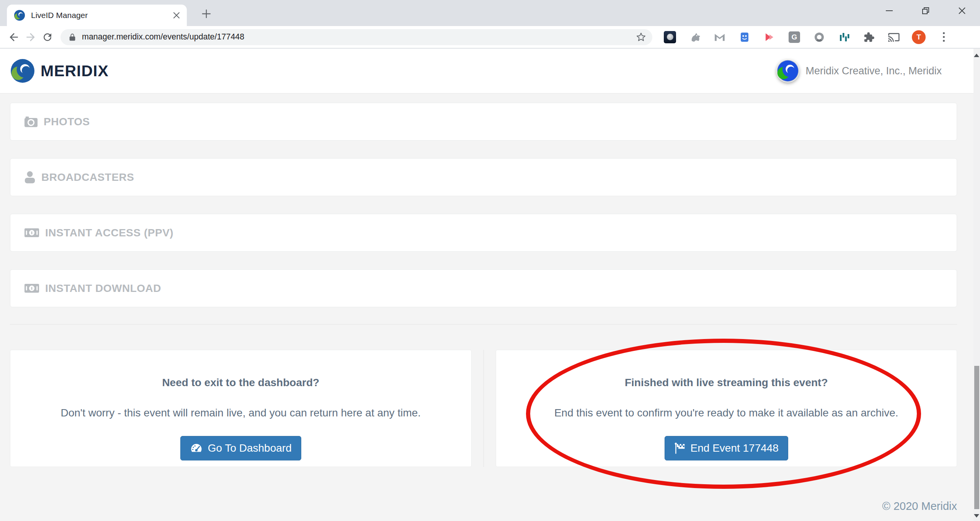 This screenshot has width=980, height=521. Describe the element at coordinates (889, 11) in the screenshot. I see `minimize-icon` at that location.